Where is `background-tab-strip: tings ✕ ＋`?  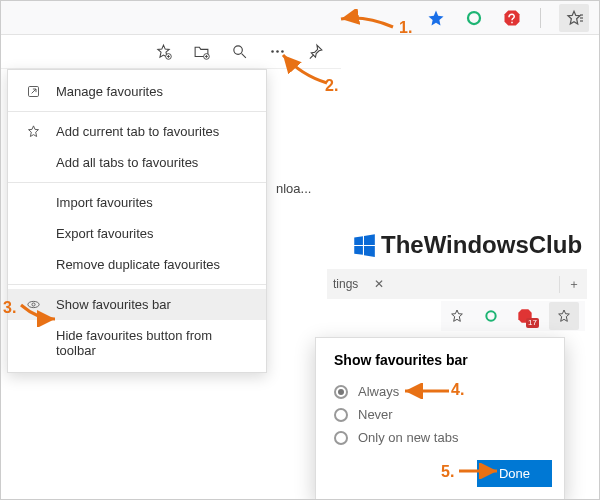
background-tab-strip: tings ✕ ＋ is located at coordinates (457, 284).